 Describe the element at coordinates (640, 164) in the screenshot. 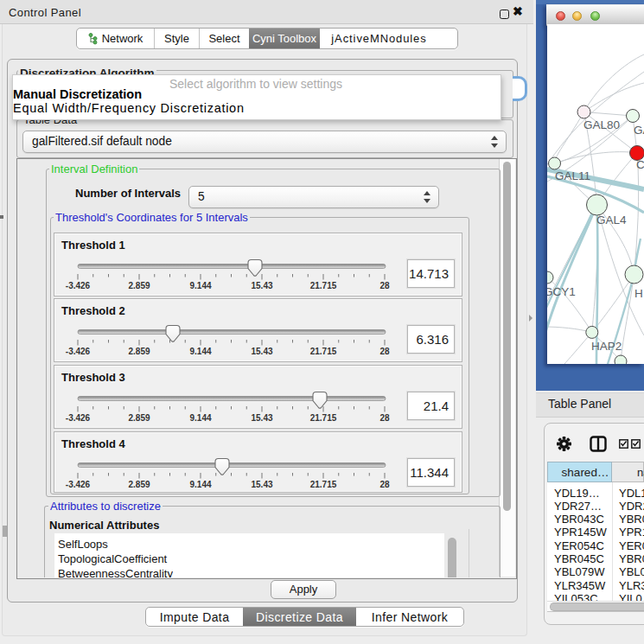

I see `svg-text: CD` at that location.